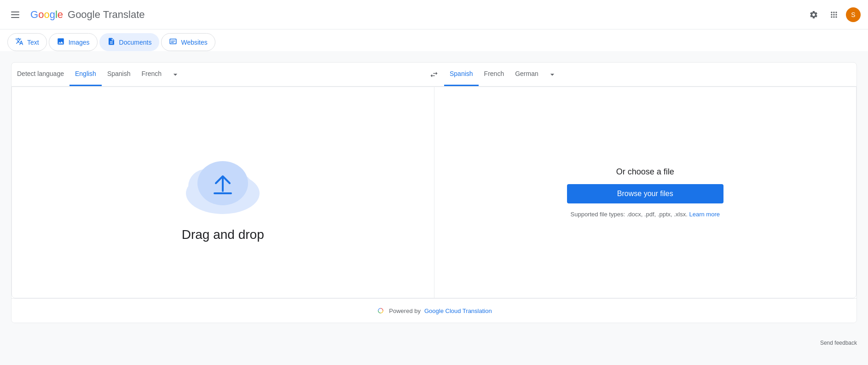  I want to click on target-lang-more-btn, so click(552, 75).